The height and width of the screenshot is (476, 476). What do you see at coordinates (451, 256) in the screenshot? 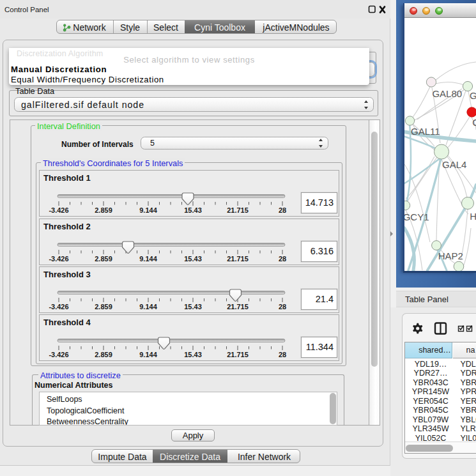
I see `svg-text: HAP2` at bounding box center [451, 256].